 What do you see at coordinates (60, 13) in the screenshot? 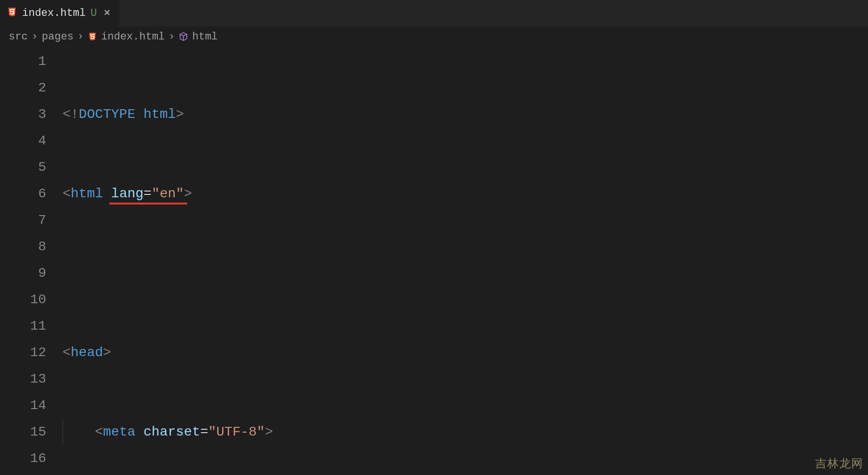
I see `tab-index-html: index.html U ×` at bounding box center [60, 13].